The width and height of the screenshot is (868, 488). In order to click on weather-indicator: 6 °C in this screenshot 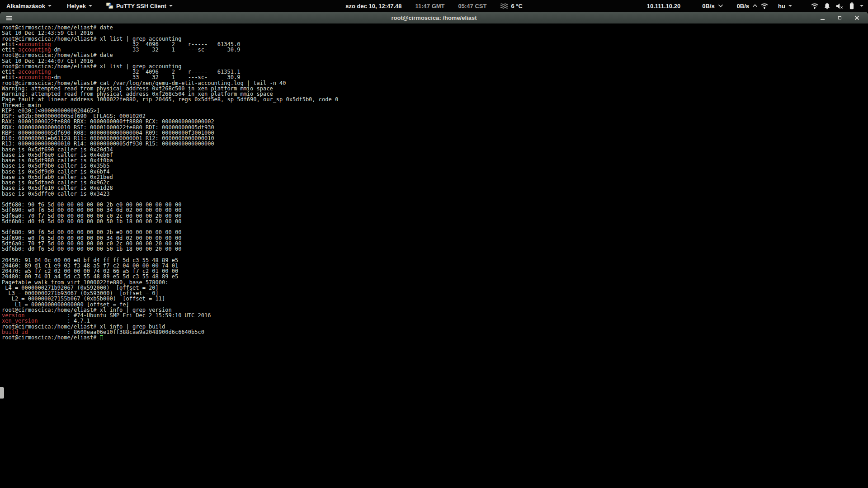, I will do `click(511, 6)`.